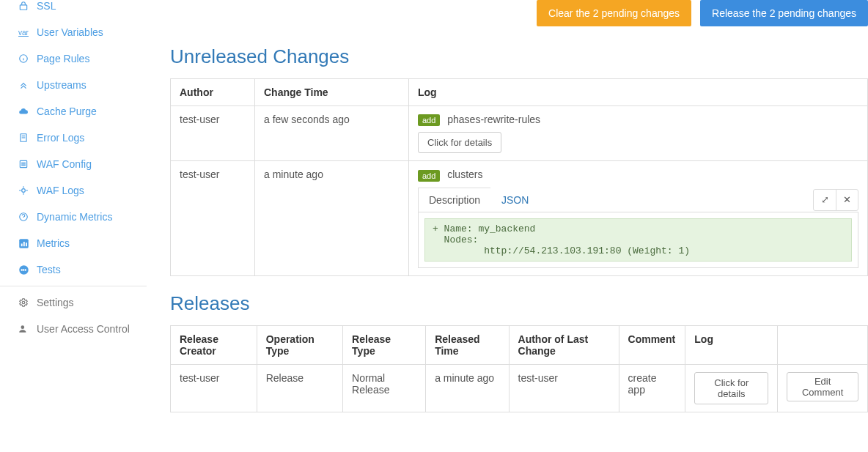 The height and width of the screenshot is (452, 868). What do you see at coordinates (73, 243) in the screenshot?
I see `sidebar-item-metrics: Metrics` at bounding box center [73, 243].